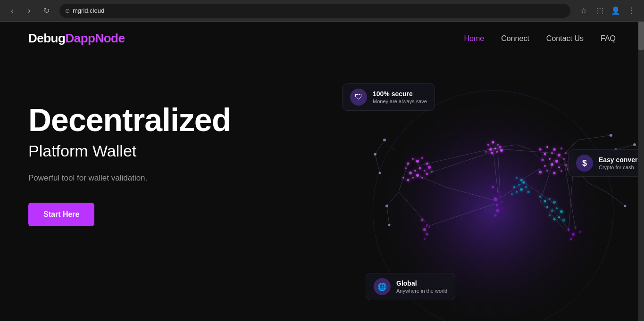  I want to click on lock-icon: ⊙, so click(67, 11).